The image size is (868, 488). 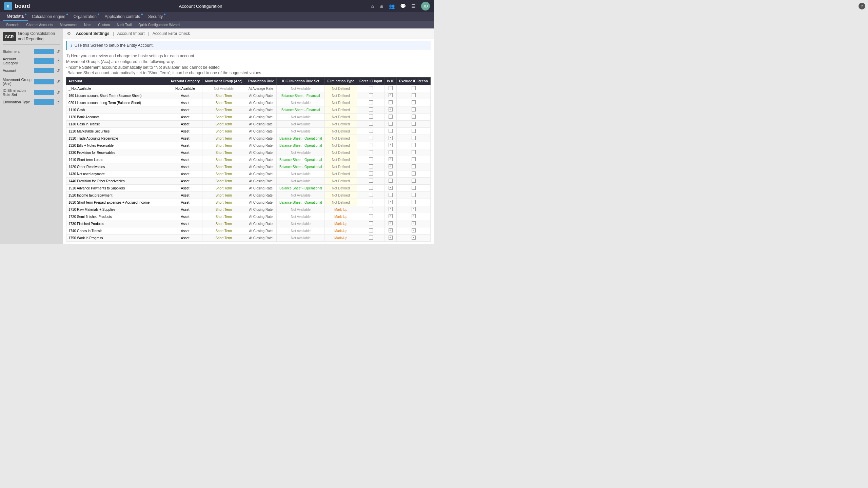 What do you see at coordinates (31, 82) in the screenshot?
I see `sidebar-item-movement-group: Movement Group (Acc) ↺` at bounding box center [31, 82].